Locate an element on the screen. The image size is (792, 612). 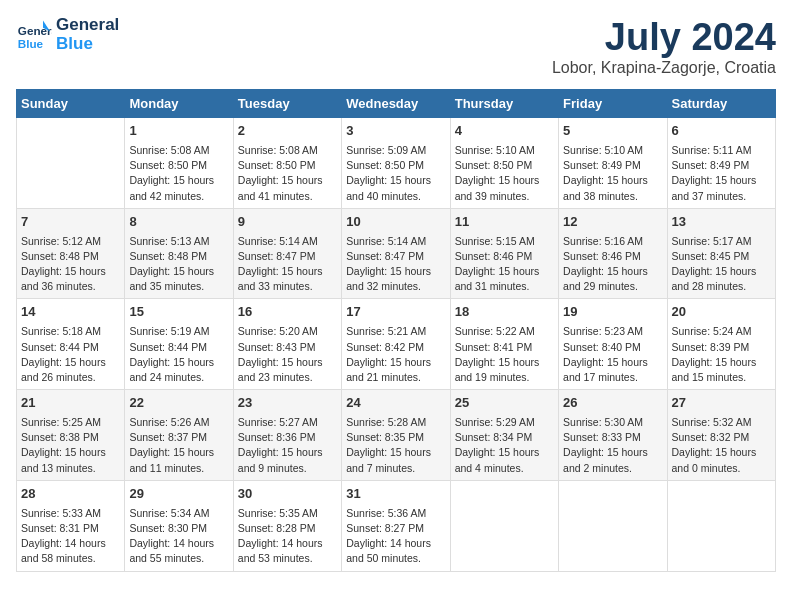
day-number: 29 is located at coordinates (178, 494).